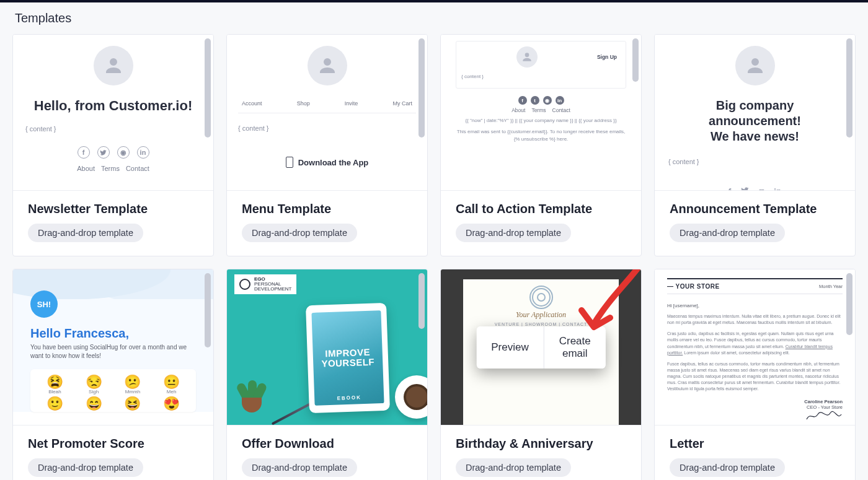  What do you see at coordinates (755, 306) in the screenshot?
I see `greeting: Hi [username],` at bounding box center [755, 306].